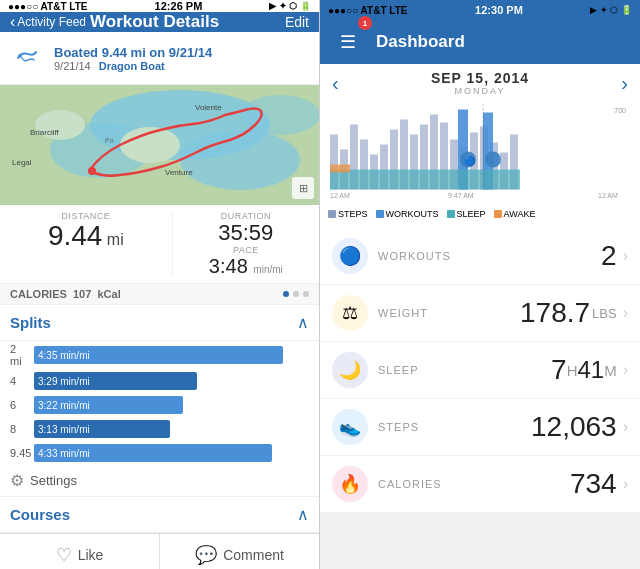 The height and width of the screenshot is (569, 640). Describe the element at coordinates (20, 381) in the screenshot. I see `split-label-2: 4` at that location.